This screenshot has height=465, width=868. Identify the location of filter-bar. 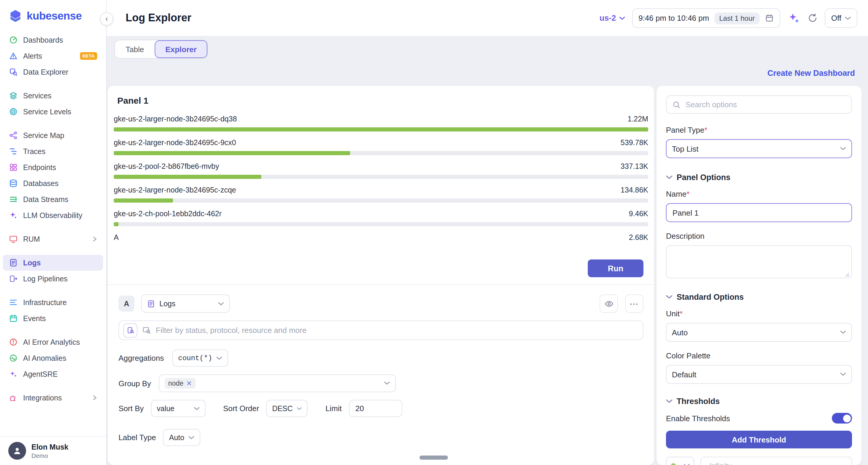
(381, 330).